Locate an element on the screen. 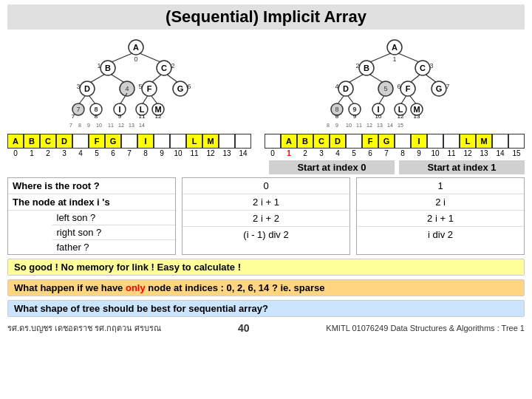 Image resolution: width=532 pixels, height=399 pixels. cell1-I: I is located at coordinates (419, 141).